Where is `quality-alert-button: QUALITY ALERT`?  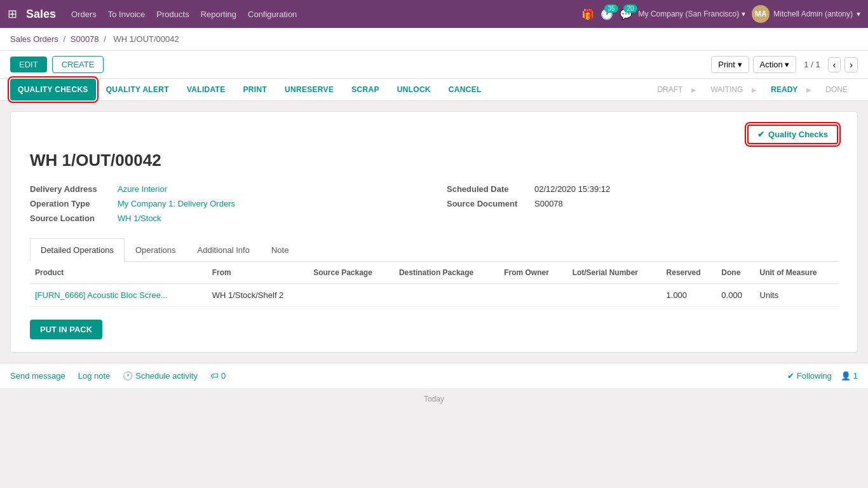 quality-alert-button: QUALITY ALERT is located at coordinates (137, 90).